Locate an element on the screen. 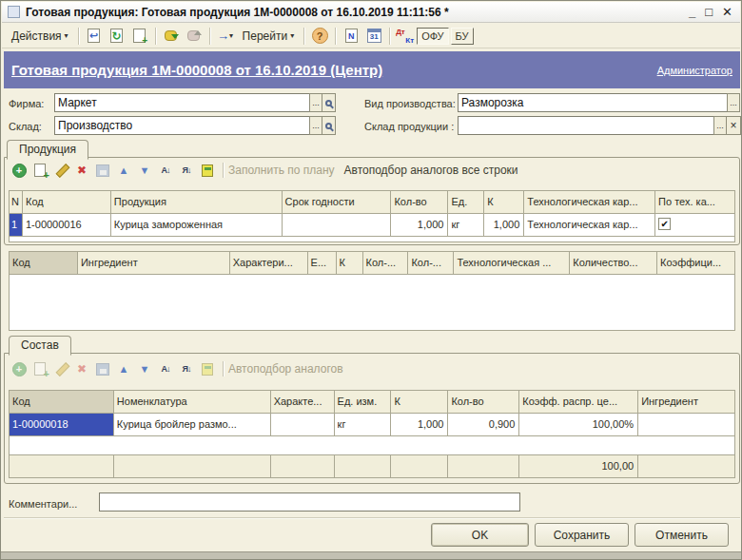  column-header: Ед. is located at coordinates (466, 203).